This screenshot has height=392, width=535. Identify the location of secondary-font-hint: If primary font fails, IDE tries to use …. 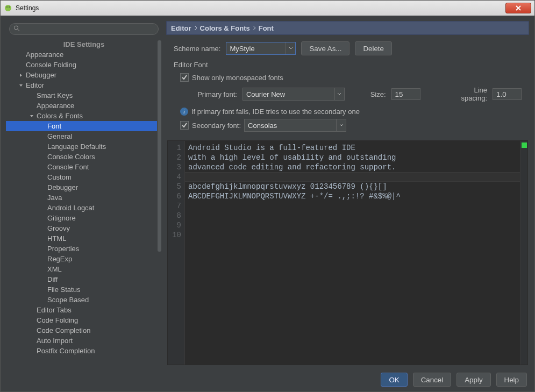
(275, 112).